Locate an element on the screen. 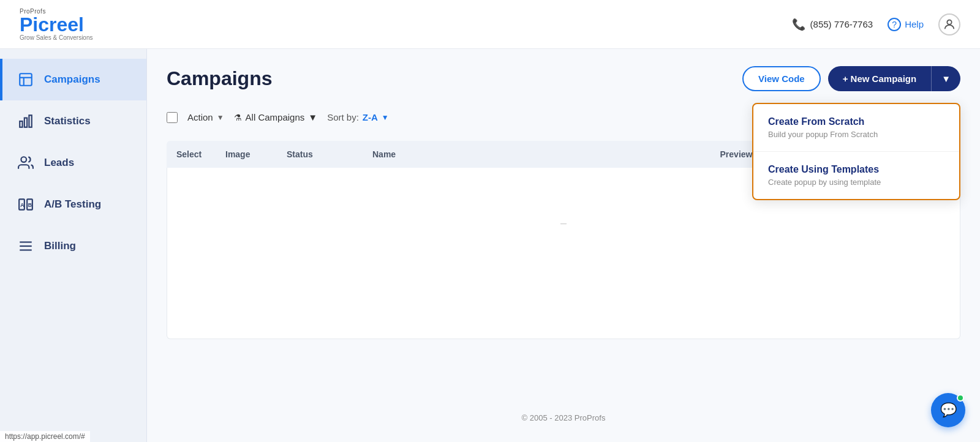 The width and height of the screenshot is (980, 442). action-chevron-icon: ▼ is located at coordinates (221, 118).